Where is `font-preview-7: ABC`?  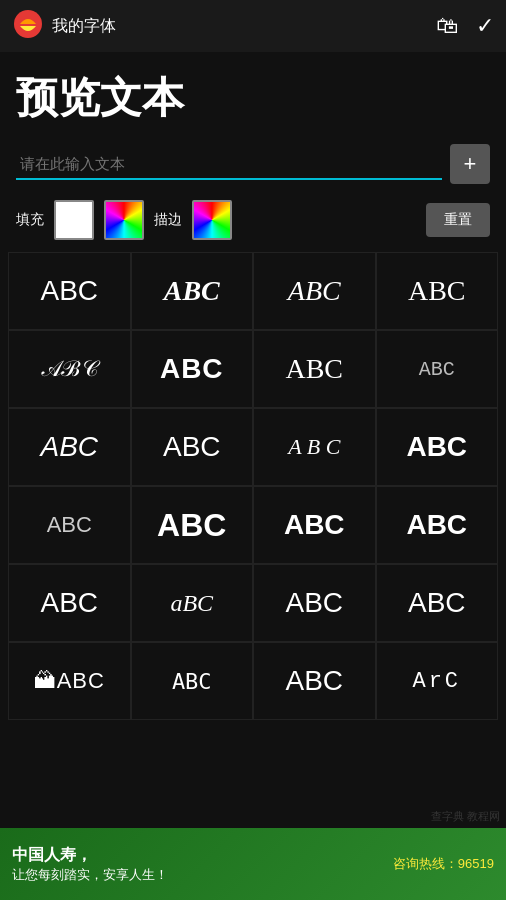
font-preview-7: ABC is located at coordinates (314, 369).